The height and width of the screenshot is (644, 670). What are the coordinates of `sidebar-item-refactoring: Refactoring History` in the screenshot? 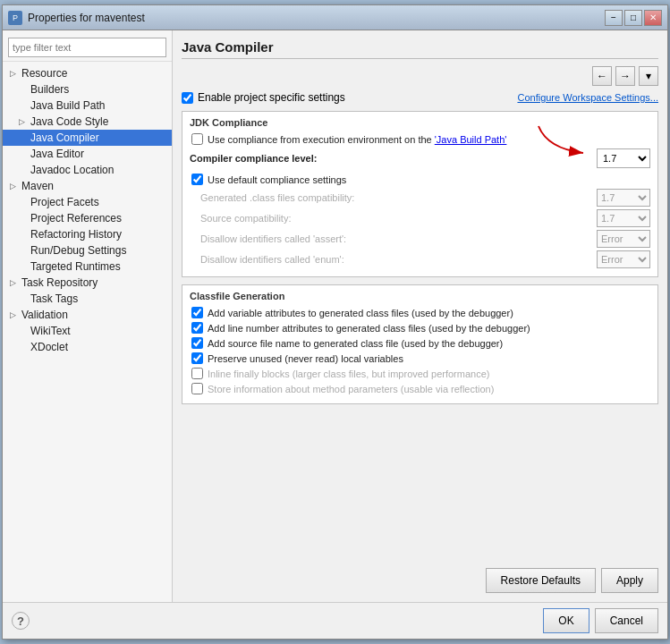 It's located at (88, 234).